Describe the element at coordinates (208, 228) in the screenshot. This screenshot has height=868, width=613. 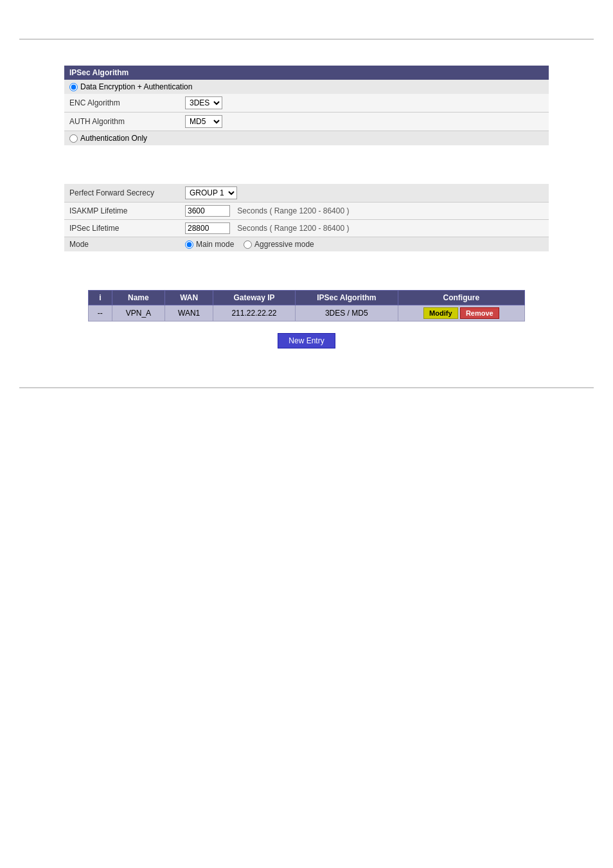
I see `ipsec-lifetime-input` at that location.